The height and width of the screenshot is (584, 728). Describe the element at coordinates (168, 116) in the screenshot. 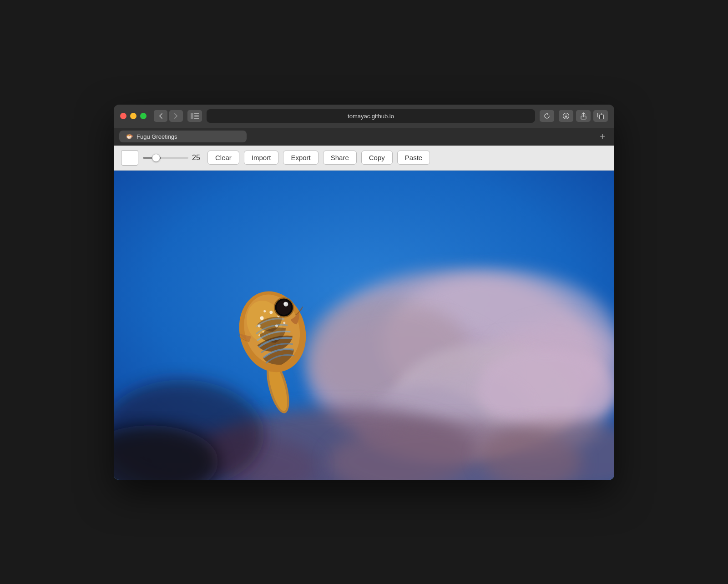

I see `nav-buttons` at that location.